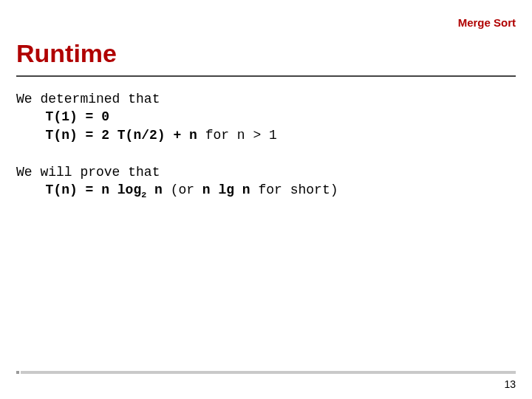 This screenshot has height=399, width=532. What do you see at coordinates (266, 372) in the screenshot?
I see `footer-rule` at bounding box center [266, 372].